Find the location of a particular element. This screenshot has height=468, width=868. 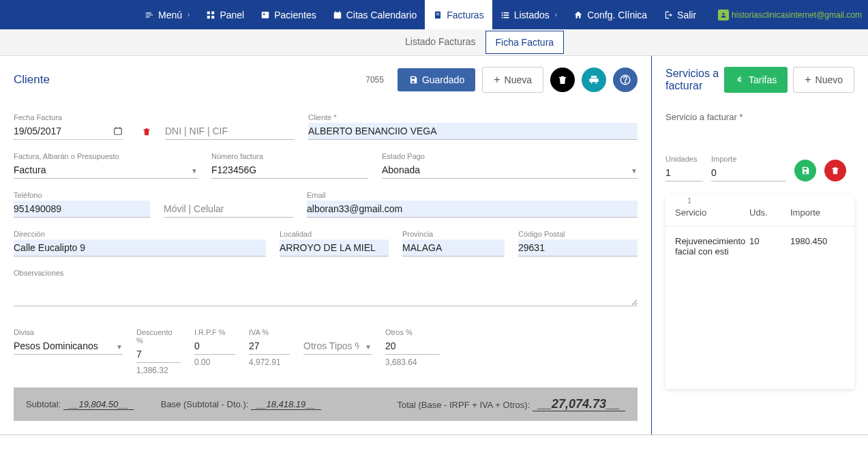

nav-facturas: Facturas is located at coordinates (458, 15).